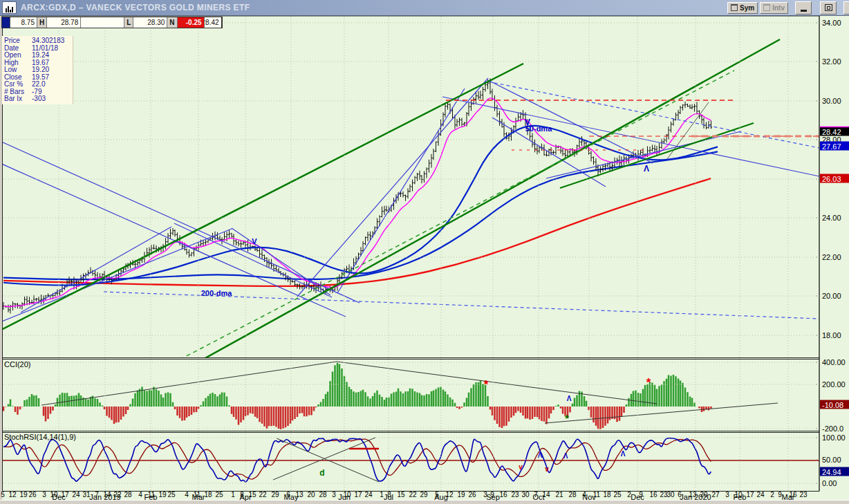 The width and height of the screenshot is (849, 504). What do you see at coordinates (493, 497) in the screenshot?
I see `svg-text: Sep` at bounding box center [493, 497].